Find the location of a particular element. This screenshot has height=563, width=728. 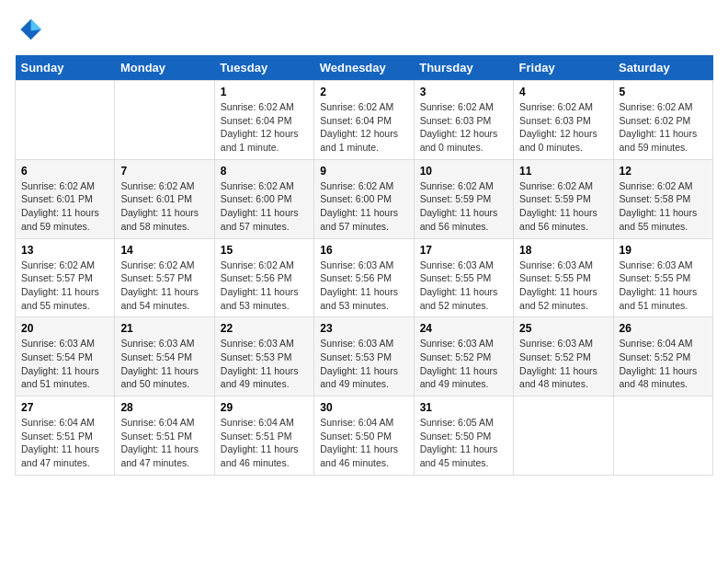

calendar-cell: 9Sunrise: 6:02 AM Sunset: 6:00 PM Daylig… is located at coordinates (364, 199).